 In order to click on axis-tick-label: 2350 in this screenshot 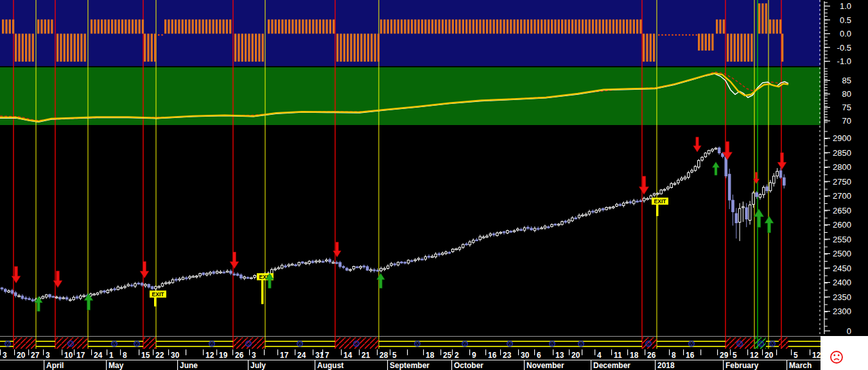, I will do `click(842, 298)`.